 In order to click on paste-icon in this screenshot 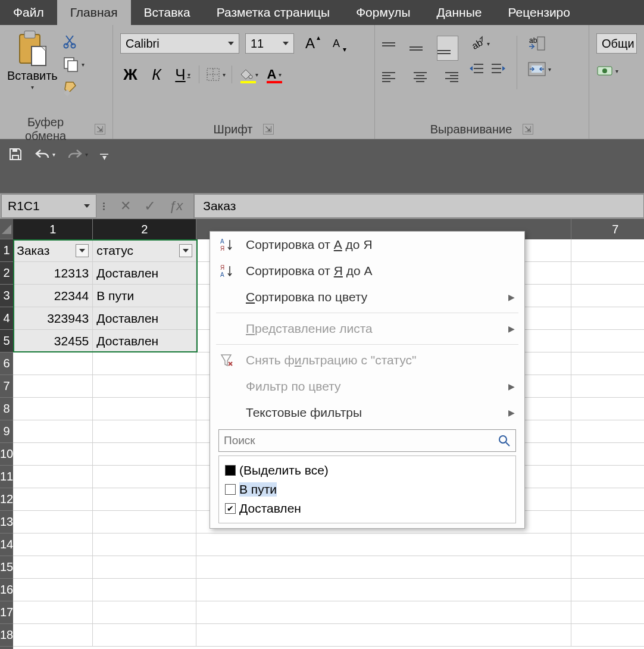, I will do `click(32, 49)`.